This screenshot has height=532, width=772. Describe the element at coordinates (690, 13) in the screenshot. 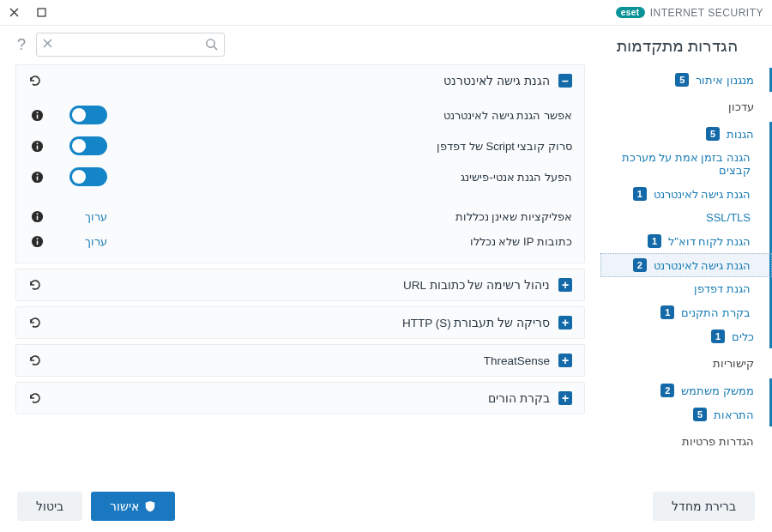

I see `brand: eset INTERNET SECURITY` at that location.